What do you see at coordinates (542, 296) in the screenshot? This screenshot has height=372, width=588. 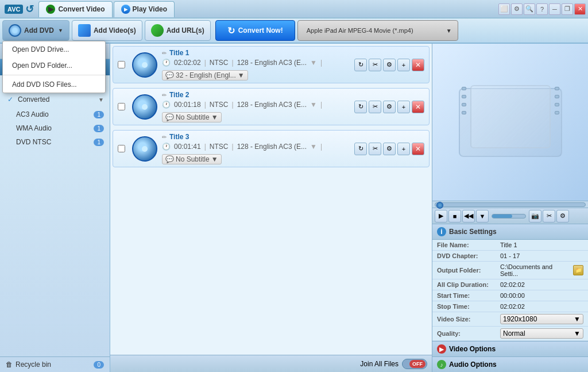 I see `start-time-value: 00:00:00` at bounding box center [542, 296].